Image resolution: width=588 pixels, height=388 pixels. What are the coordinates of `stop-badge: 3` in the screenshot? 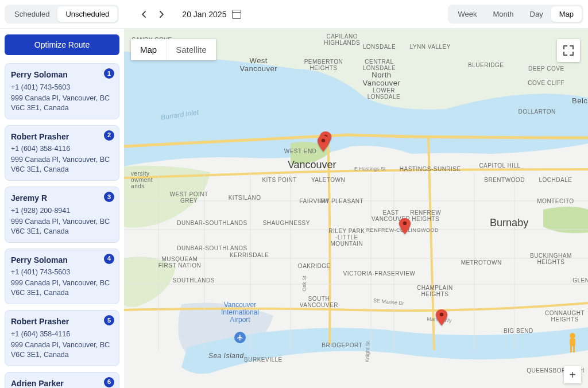 It's located at (109, 197).